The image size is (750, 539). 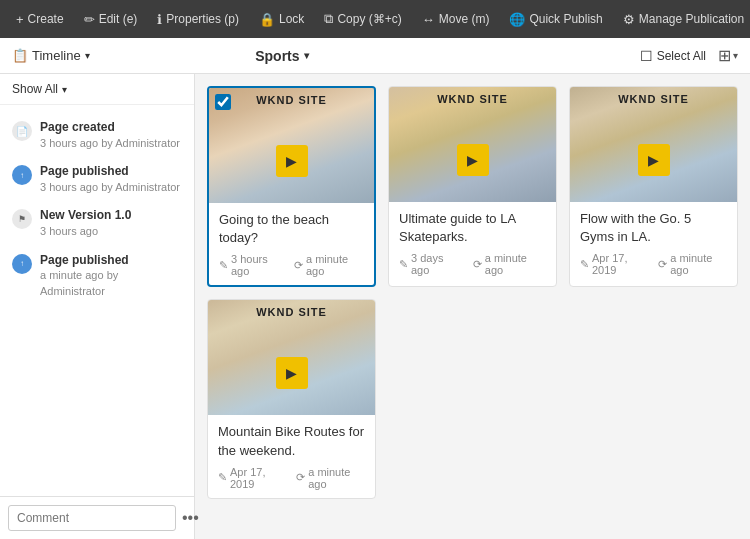 What do you see at coordinates (20, 56) in the screenshot?
I see `timeline-icon: 📋` at bounding box center [20, 56].